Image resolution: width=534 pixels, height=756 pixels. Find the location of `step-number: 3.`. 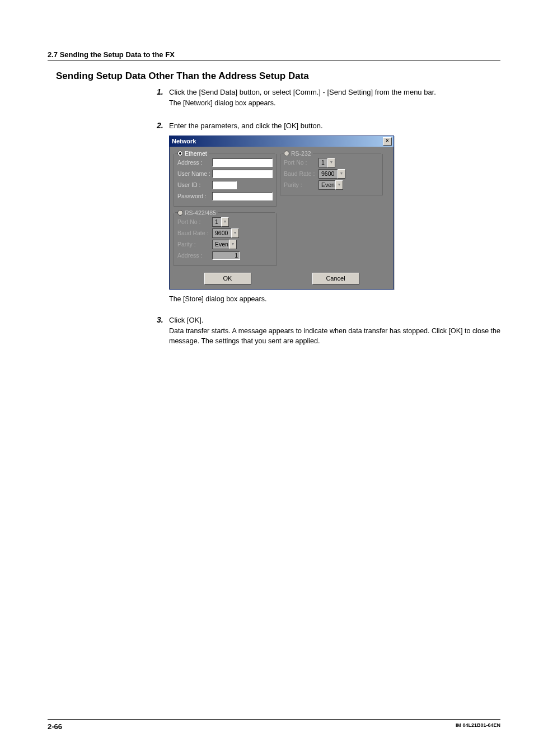

step-number: 3. is located at coordinates (163, 320).